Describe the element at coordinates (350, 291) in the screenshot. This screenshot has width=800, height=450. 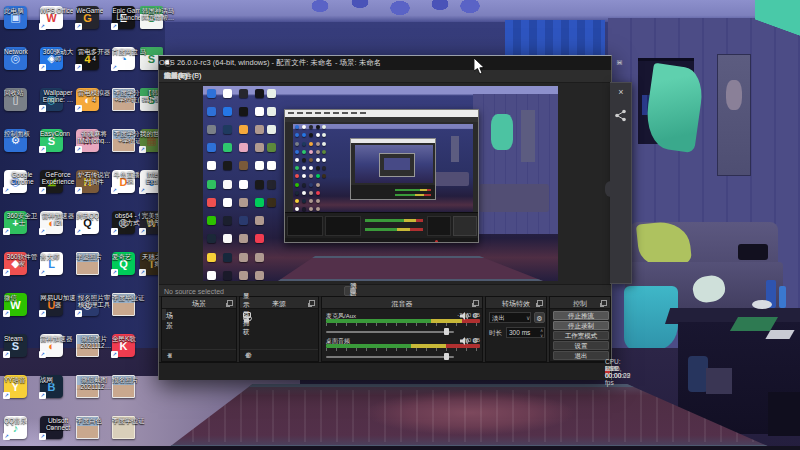
I see `source-toolbar-button-滤镜: 滤镜` at that location.